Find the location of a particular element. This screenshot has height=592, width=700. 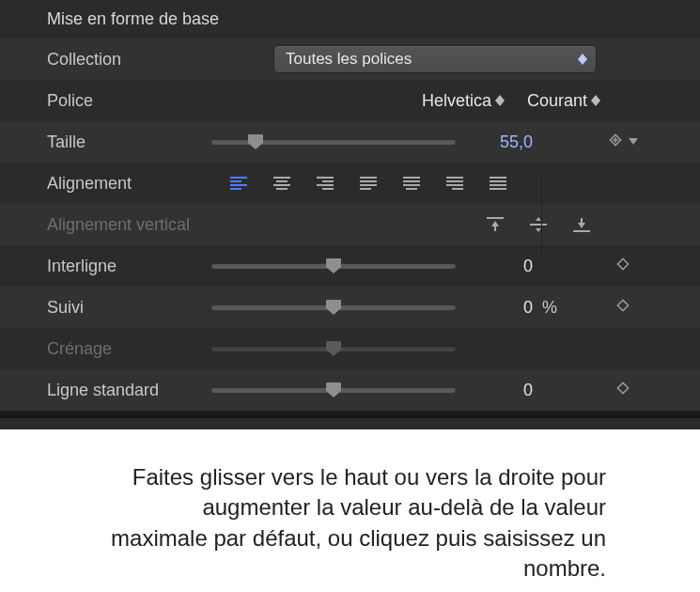

align-right-button is located at coordinates (325, 183).